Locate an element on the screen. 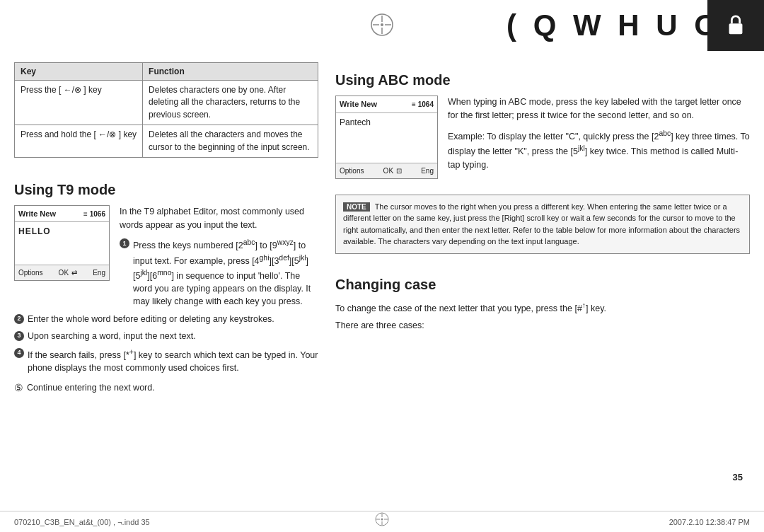 Image resolution: width=764 pixels, height=532 pixels. abc-phone-write-new: Write New is located at coordinates (358, 105).